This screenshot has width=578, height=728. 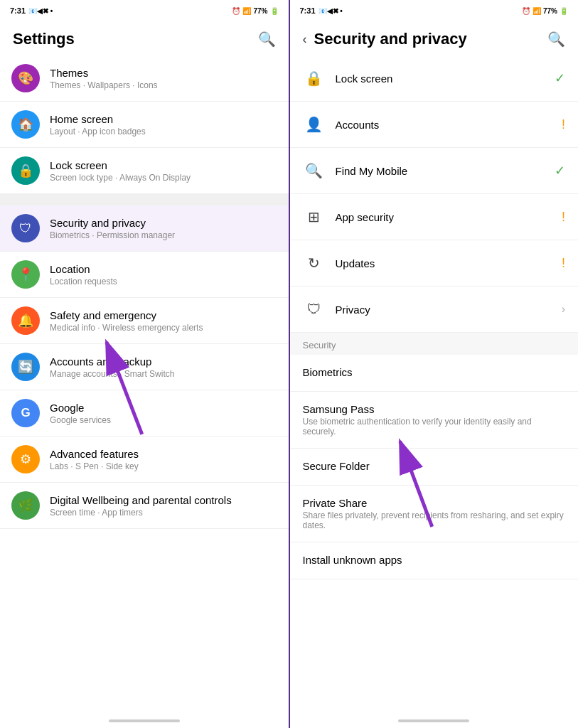 What do you see at coordinates (144, 414) in the screenshot?
I see `settings-item-google: GGoogleGoogle services` at bounding box center [144, 414].